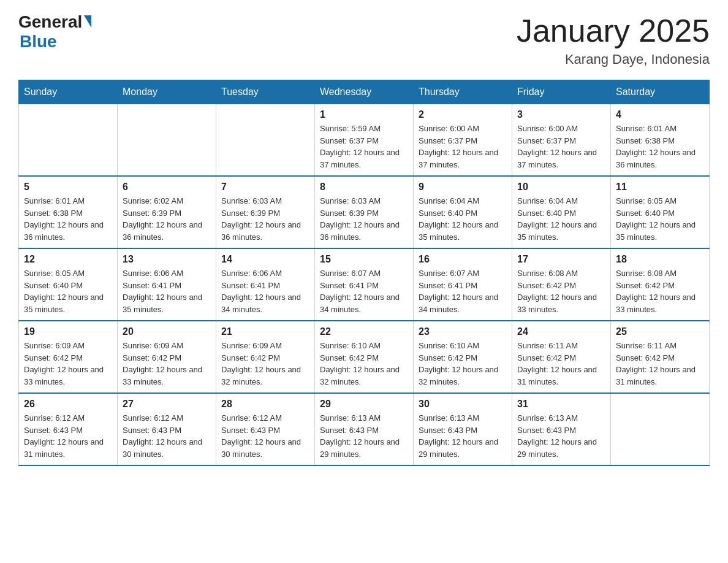 The height and width of the screenshot is (563, 728). I want to click on calendar-cell: 29Sunrise: 6:13 AM Sunset: 6:43 PM Dayli…, so click(364, 429).